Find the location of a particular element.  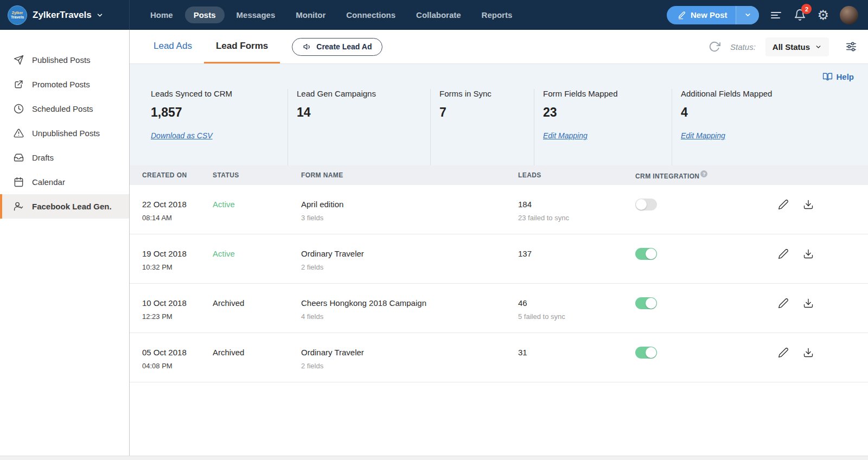

help-link: Help is located at coordinates (838, 77).